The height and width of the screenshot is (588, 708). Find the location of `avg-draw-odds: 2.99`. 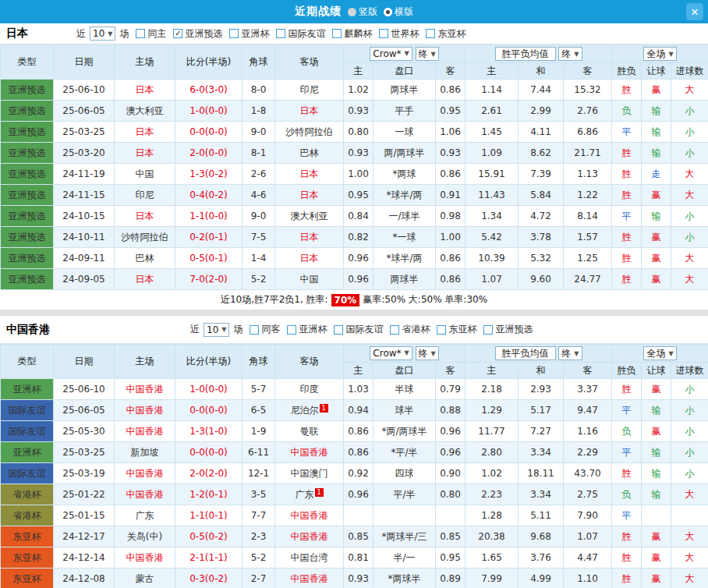

avg-draw-odds: 2.99 is located at coordinates (541, 111).